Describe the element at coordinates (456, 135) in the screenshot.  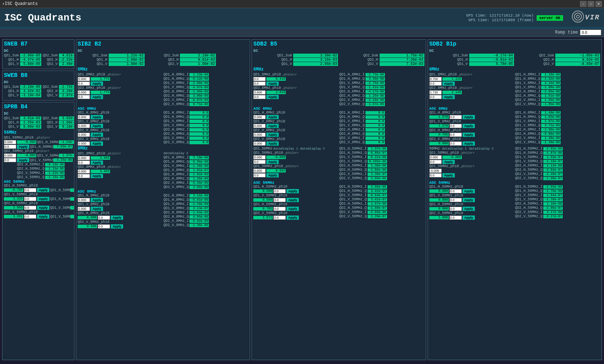
I see `b1p-asc-qd2h-6mhz` at that location.